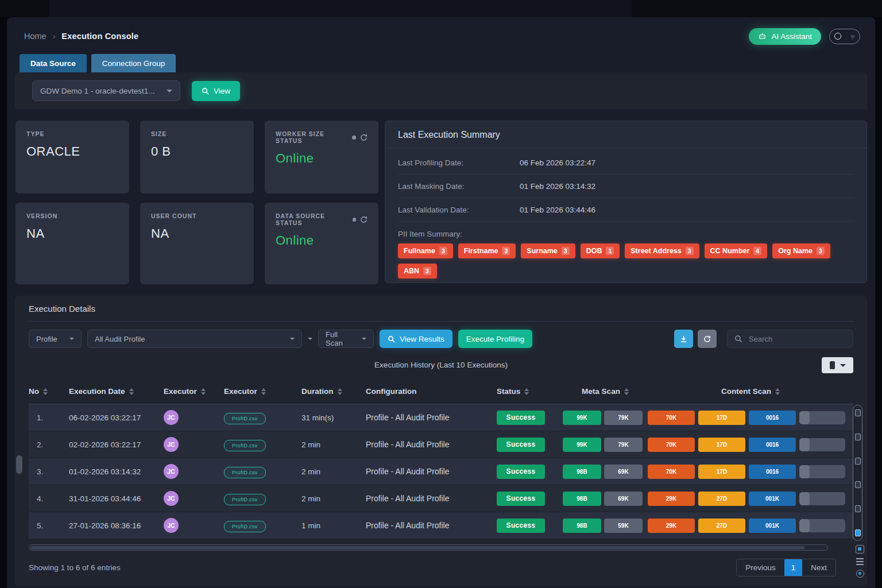 Image resolution: width=882 pixels, height=588 pixels. Describe the element at coordinates (441, 418) in the screenshot. I see `table-row: 1.06-02-2026 03:22:17JCProfID.csv31 min(…` at that location.